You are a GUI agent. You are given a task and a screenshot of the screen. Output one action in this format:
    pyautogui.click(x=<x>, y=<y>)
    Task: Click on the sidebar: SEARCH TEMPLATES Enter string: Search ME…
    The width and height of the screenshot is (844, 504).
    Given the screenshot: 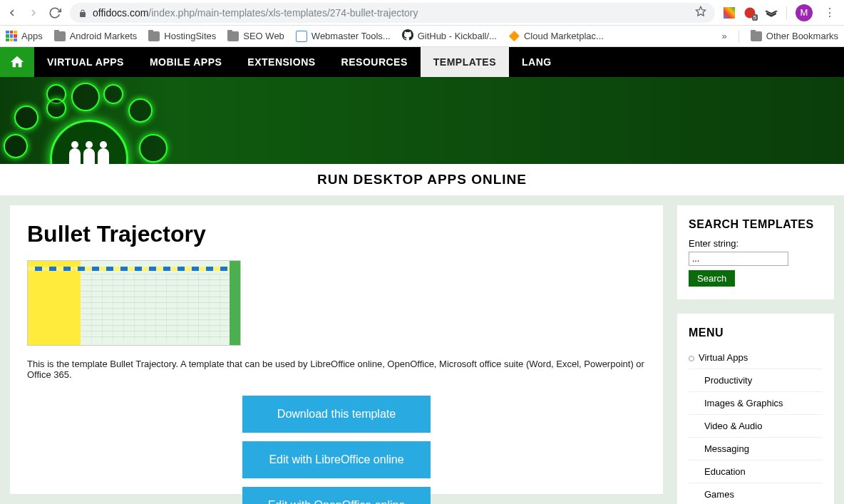 What is the action you would take?
    pyautogui.click(x=756, y=349)
    